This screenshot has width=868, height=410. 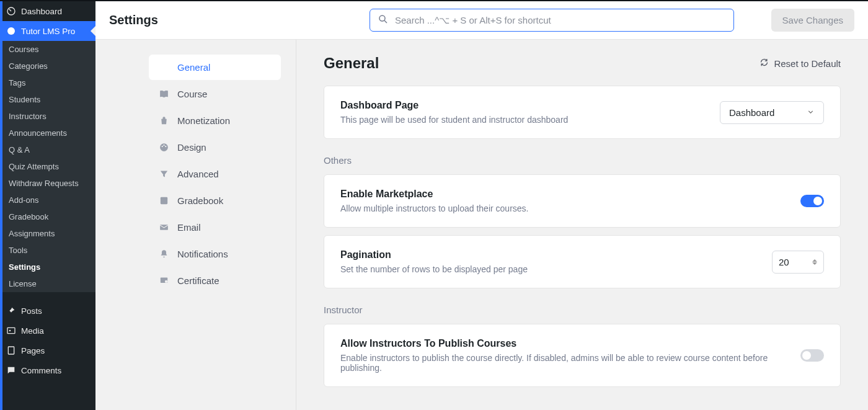 I want to click on card-allow-publish: Allow Instructors To Publish Courses Ena…, so click(x=582, y=355).